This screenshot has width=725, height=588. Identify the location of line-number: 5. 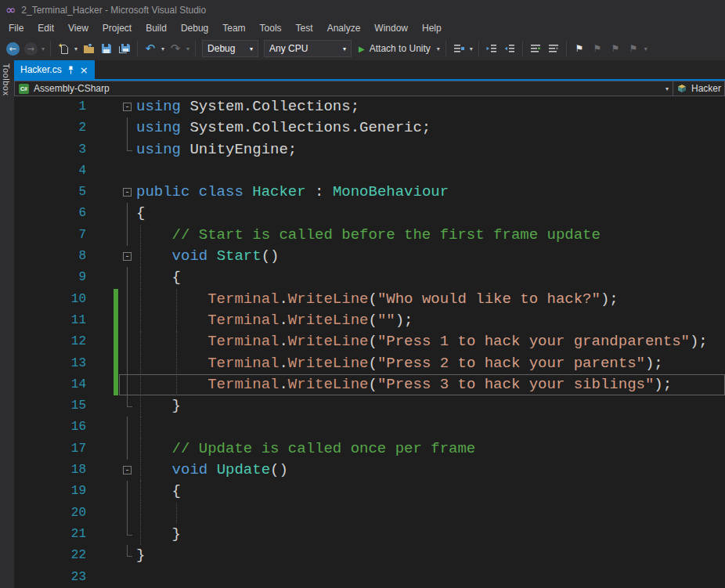
(51, 193).